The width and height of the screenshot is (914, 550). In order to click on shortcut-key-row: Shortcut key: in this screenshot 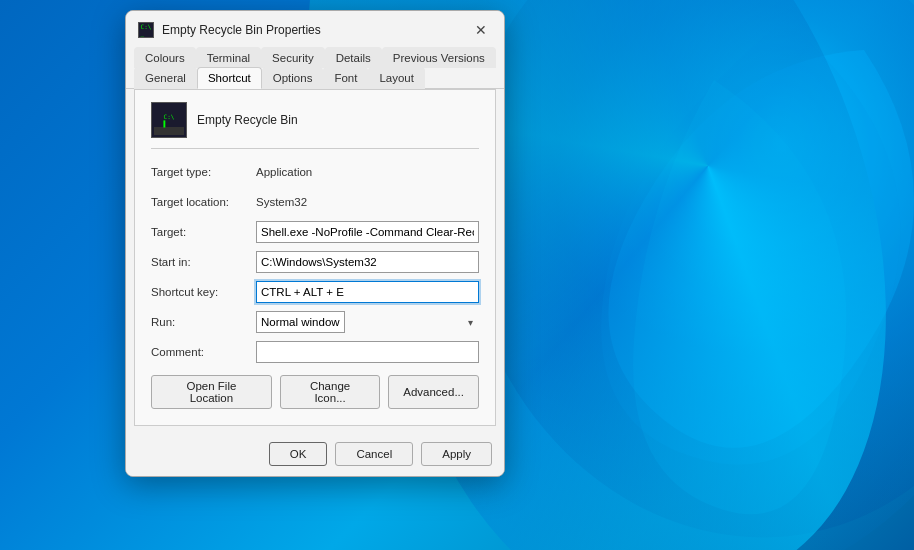, I will do `click(315, 292)`.